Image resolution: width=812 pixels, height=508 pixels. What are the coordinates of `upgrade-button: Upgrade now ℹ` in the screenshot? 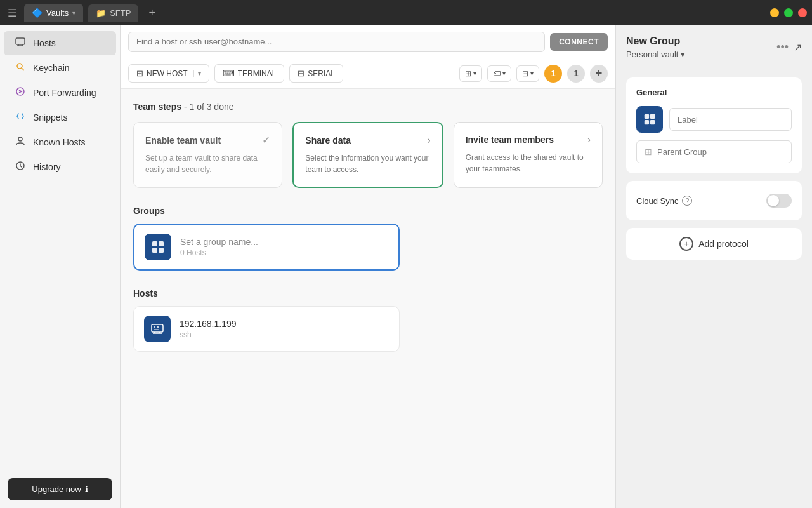 It's located at (60, 489).